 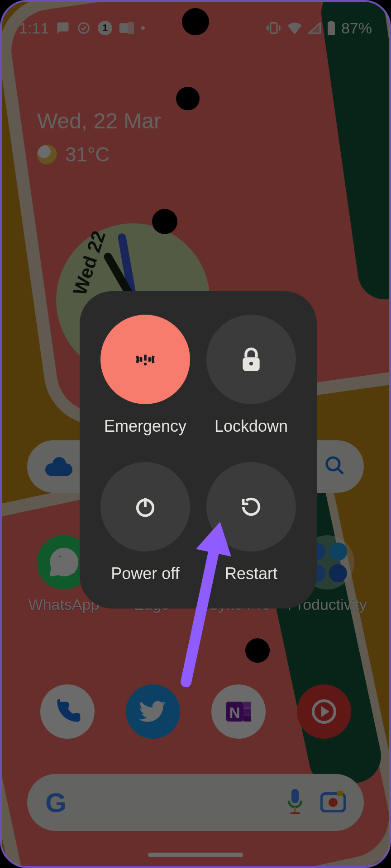 I want to click on lockdown-label: Lockdown, so click(x=251, y=426).